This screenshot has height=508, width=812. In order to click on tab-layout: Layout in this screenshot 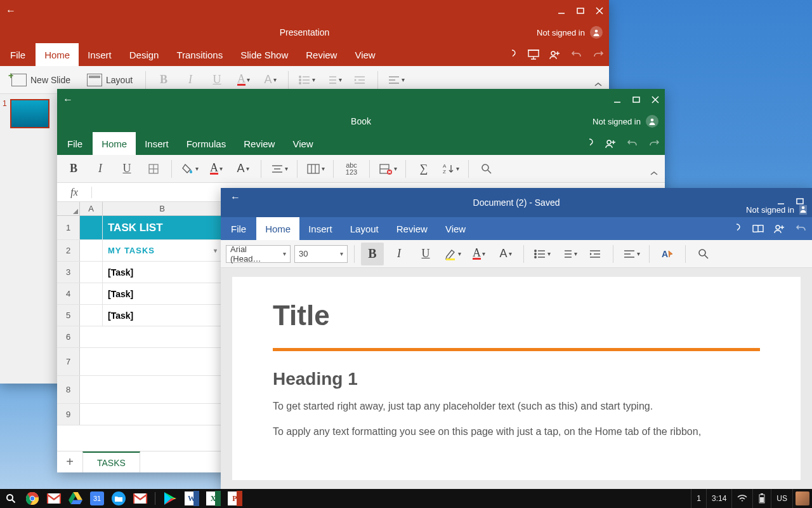, I will do `click(364, 229)`.